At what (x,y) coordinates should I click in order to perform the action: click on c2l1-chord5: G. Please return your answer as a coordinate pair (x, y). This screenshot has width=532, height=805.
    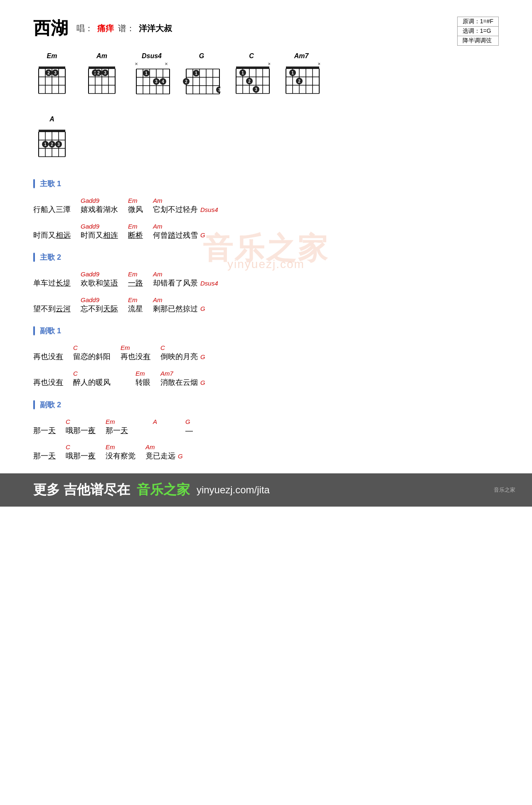
    Looking at the image, I should click on (188, 422).